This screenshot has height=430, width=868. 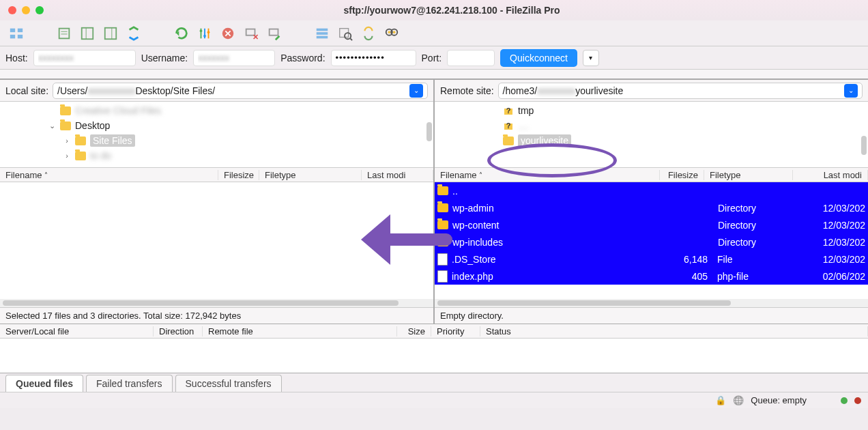 I want to click on tree-item: ⌄Desktop, so click(x=217, y=126).